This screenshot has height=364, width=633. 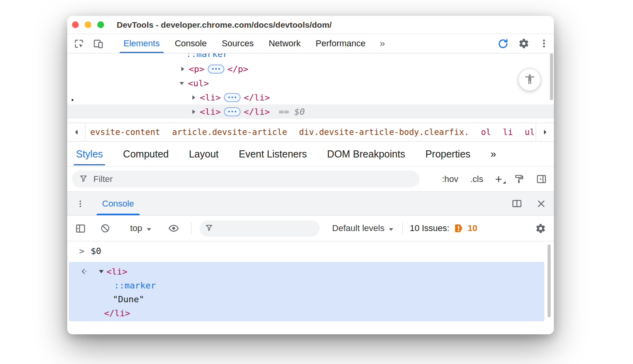 What do you see at coordinates (311, 179) in the screenshot?
I see `styles-filter-bar: :hov .cls +` at bounding box center [311, 179].